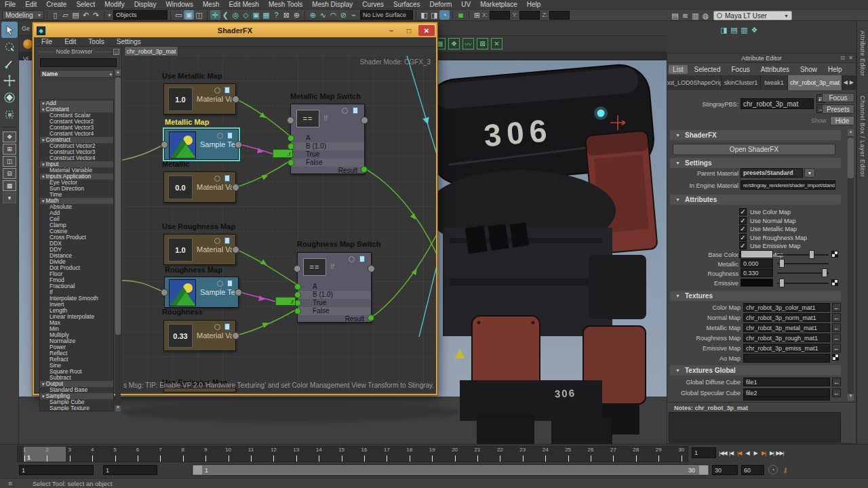 The image size is (868, 488). Describe the element at coordinates (441, 5) in the screenshot. I see `menu-deform: Deform` at that location.